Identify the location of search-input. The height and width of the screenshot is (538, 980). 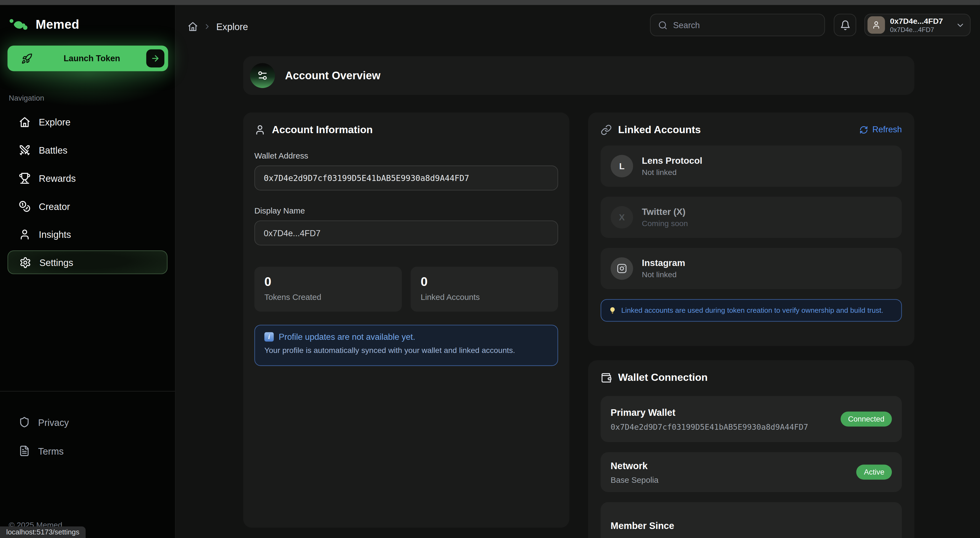
(745, 25).